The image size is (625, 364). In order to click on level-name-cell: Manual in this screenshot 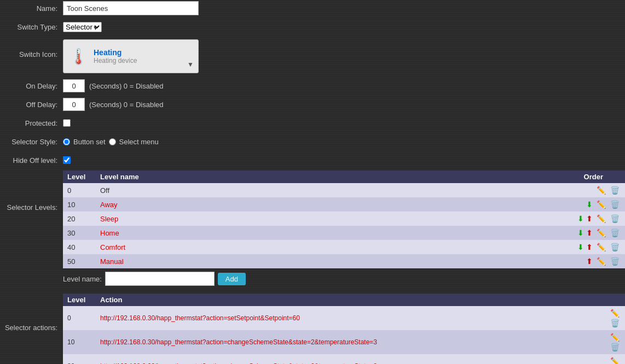, I will do `click(327, 261)`.